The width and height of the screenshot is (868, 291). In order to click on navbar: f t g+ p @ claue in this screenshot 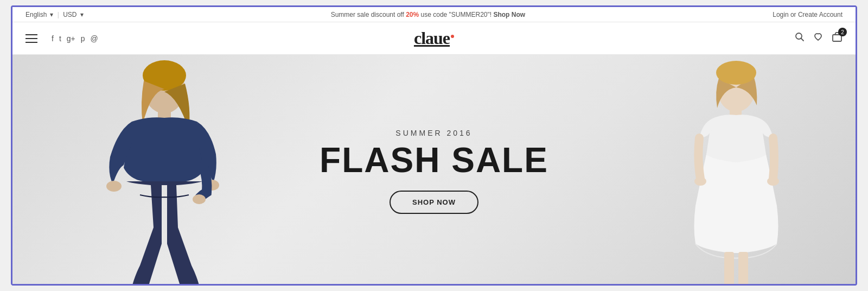, I will do `click(434, 39)`.